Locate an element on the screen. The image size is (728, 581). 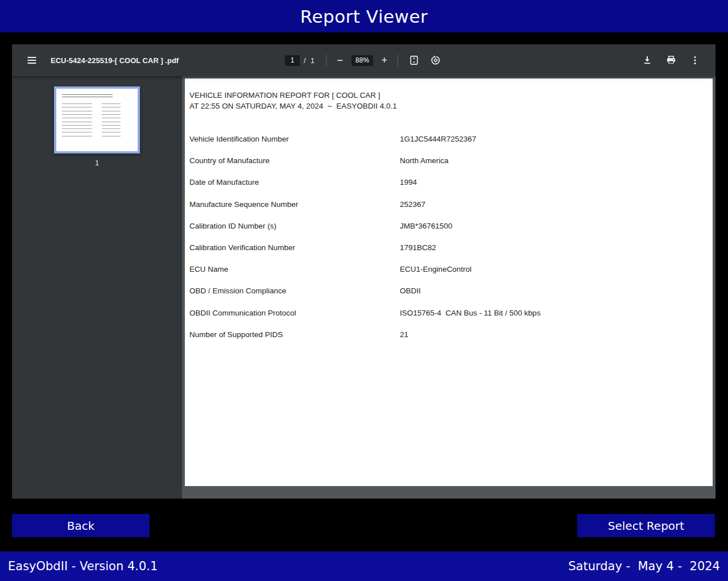
report-row: OBD / Emission Compliance OBDII is located at coordinates (445, 297).